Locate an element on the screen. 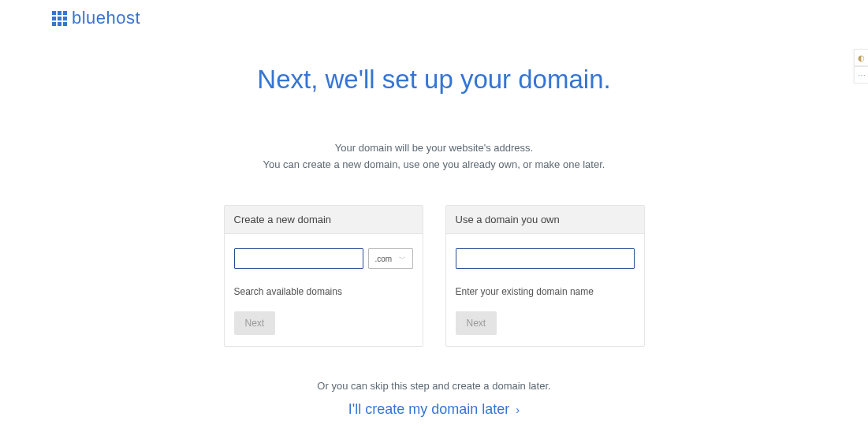 The image size is (868, 428). tld-selected: .com is located at coordinates (384, 259).